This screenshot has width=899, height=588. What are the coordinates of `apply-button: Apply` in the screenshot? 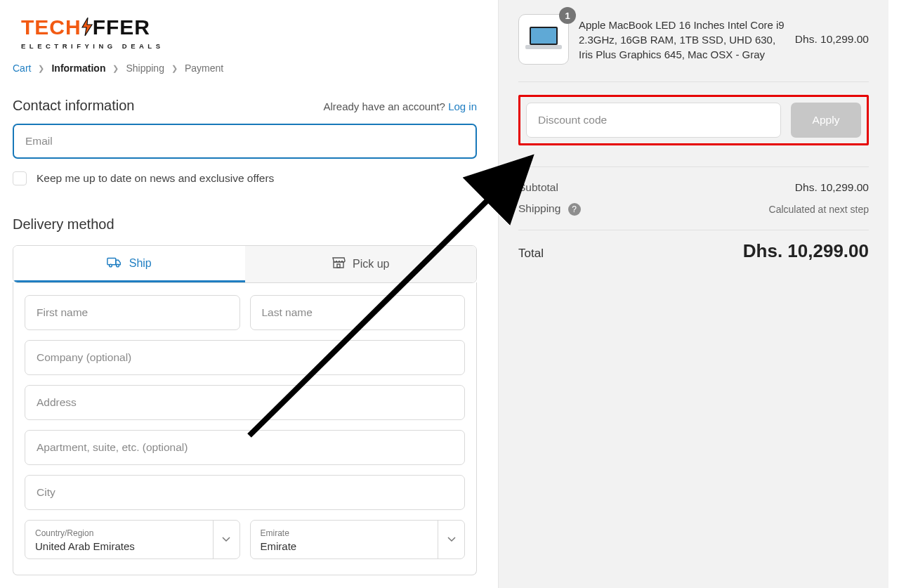 It's located at (826, 120).